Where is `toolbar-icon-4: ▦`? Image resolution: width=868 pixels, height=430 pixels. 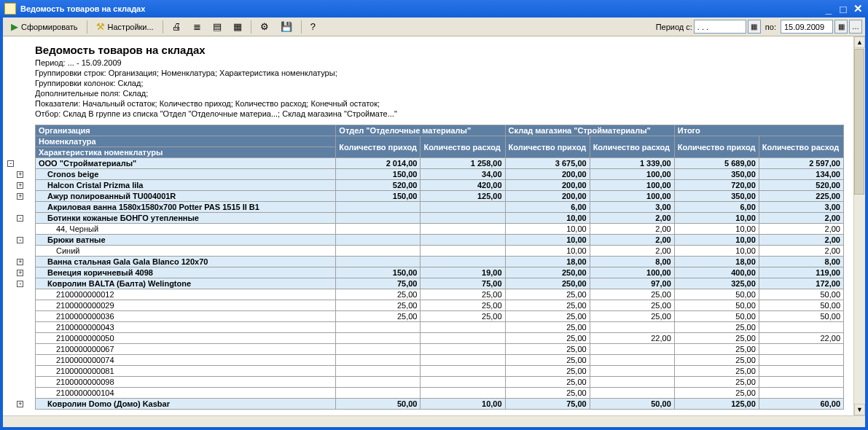
toolbar-icon-4: ▦ is located at coordinates (238, 26).